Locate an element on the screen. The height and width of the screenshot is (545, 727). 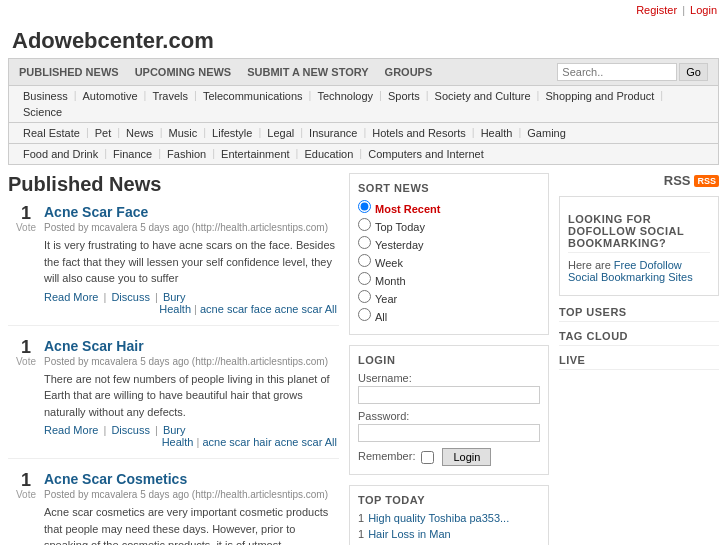
category-item: Pet is located at coordinates (104, 133).